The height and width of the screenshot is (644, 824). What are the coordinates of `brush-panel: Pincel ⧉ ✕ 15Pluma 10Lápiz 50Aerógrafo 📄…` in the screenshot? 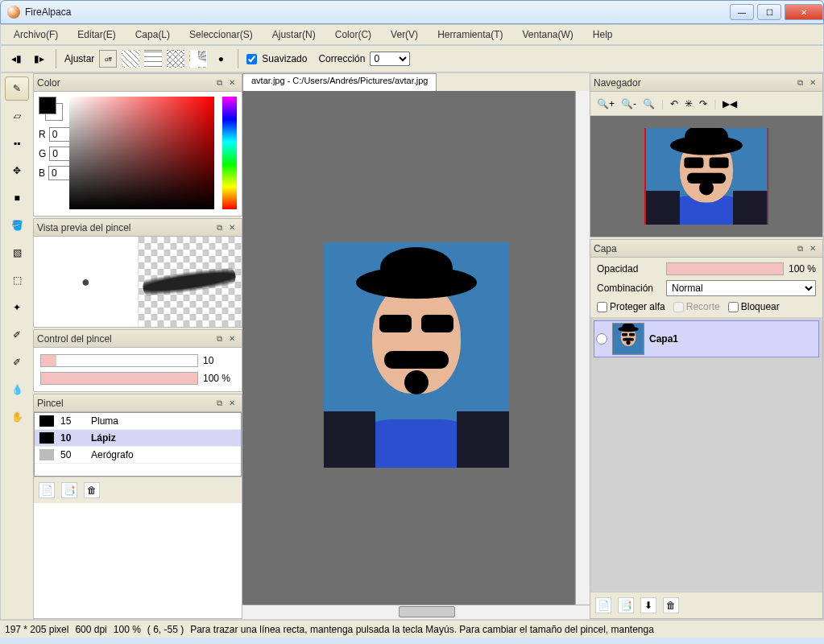 It's located at (138, 506).